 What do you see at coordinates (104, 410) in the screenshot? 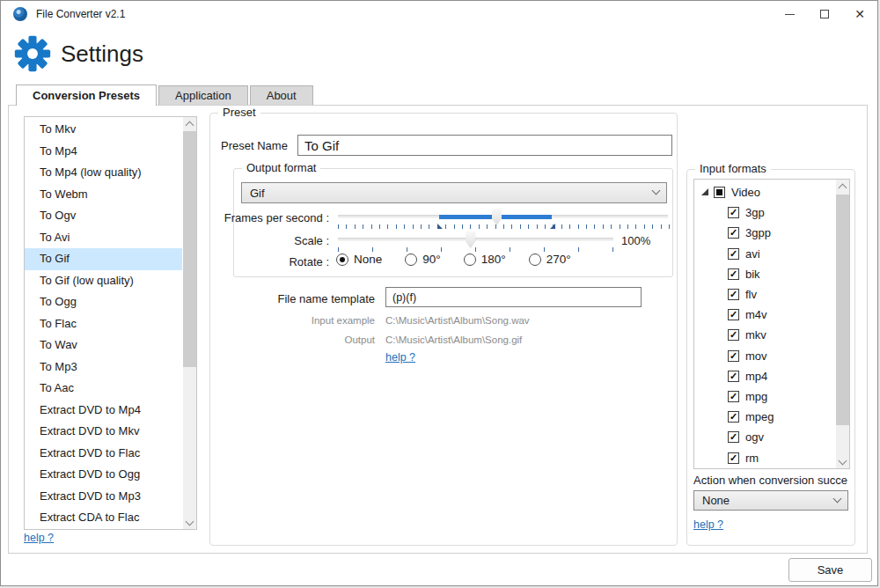
I see `preset-list-item: Extract DVD to Mp4` at bounding box center [104, 410].